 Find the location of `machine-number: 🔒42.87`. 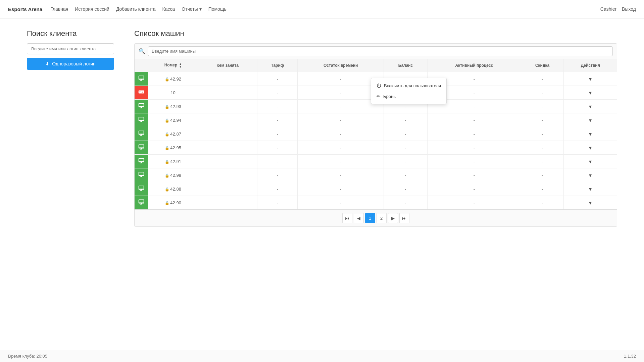

machine-number: 🔒42.87 is located at coordinates (173, 134).